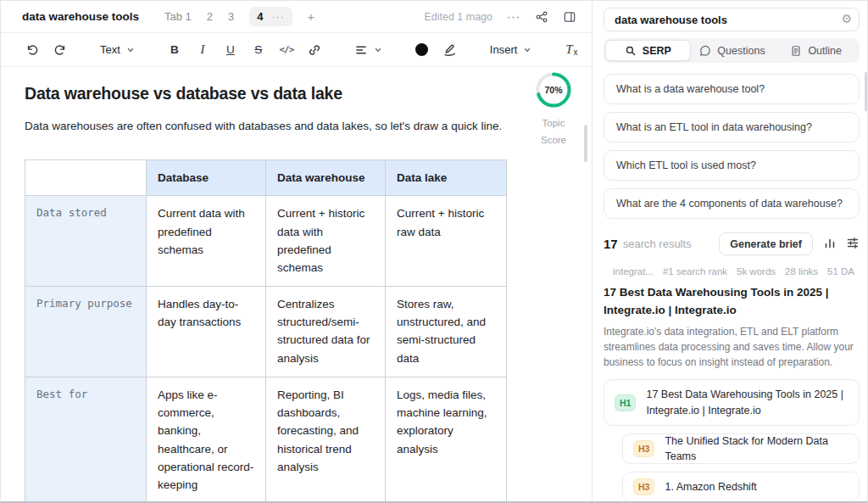 This screenshot has width=868, height=503. Describe the element at coordinates (500, 17) in the screenshot. I see `header-actions: Edited 1 mago ···` at that location.